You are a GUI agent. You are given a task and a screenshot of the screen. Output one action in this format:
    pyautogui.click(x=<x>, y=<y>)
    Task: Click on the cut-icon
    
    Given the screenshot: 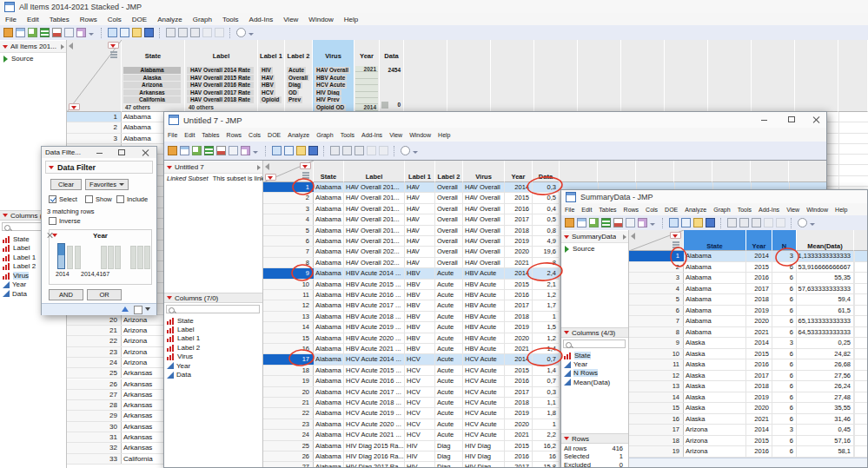 What is the action you would take?
    pyautogui.click(x=732, y=222)
    